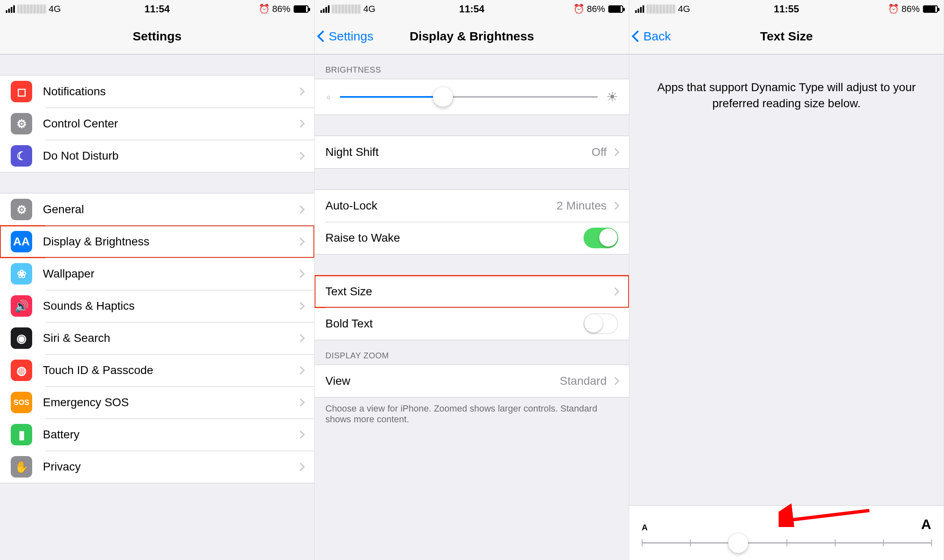 This screenshot has height=560, width=944. What do you see at coordinates (157, 467) in the screenshot?
I see `settings-row-privacy: ✋Privacy` at bounding box center [157, 467].